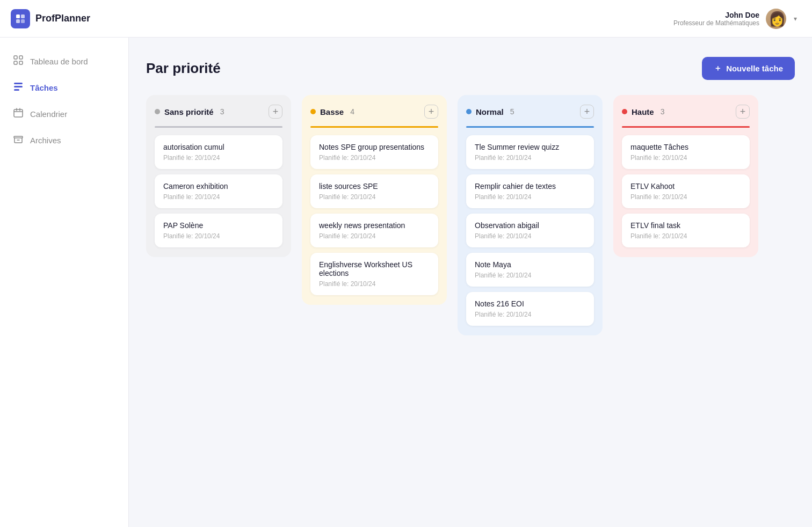 The height and width of the screenshot is (527, 812). Describe the element at coordinates (374, 274) in the screenshot. I see `task-card: Englishverse Worksheet US electionsPlani…` at that location.